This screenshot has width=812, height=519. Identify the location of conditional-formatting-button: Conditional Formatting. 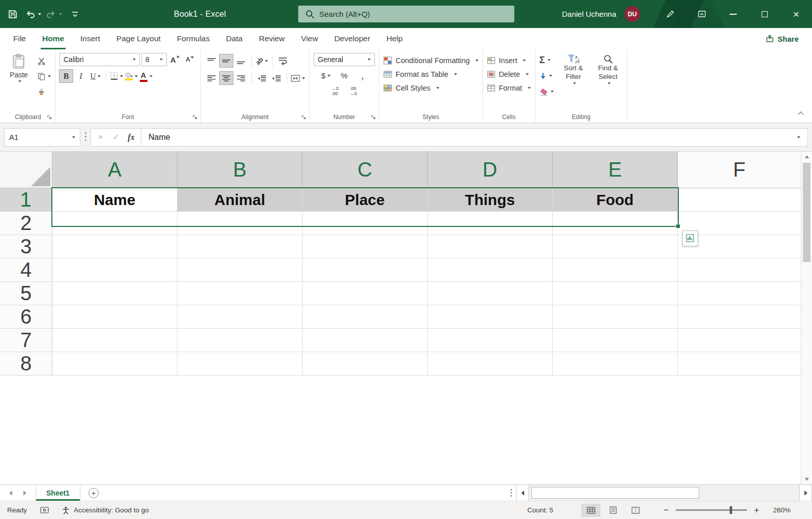
(431, 61).